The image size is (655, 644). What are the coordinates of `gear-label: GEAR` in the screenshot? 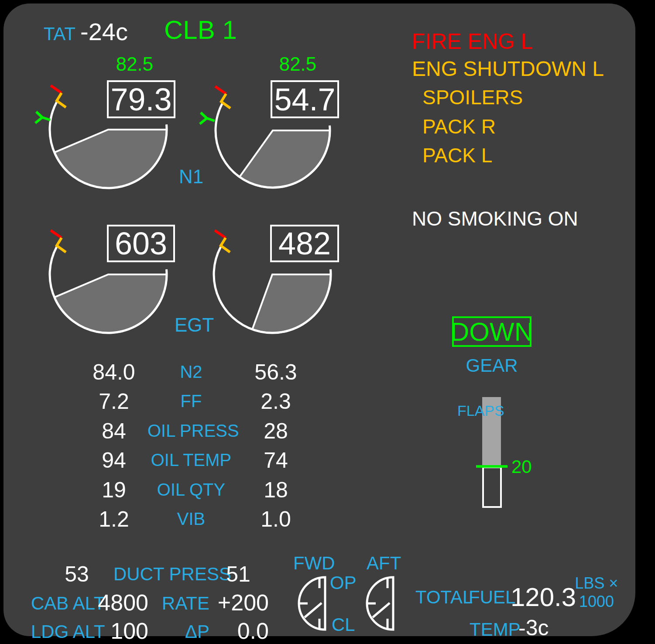 It's located at (492, 366).